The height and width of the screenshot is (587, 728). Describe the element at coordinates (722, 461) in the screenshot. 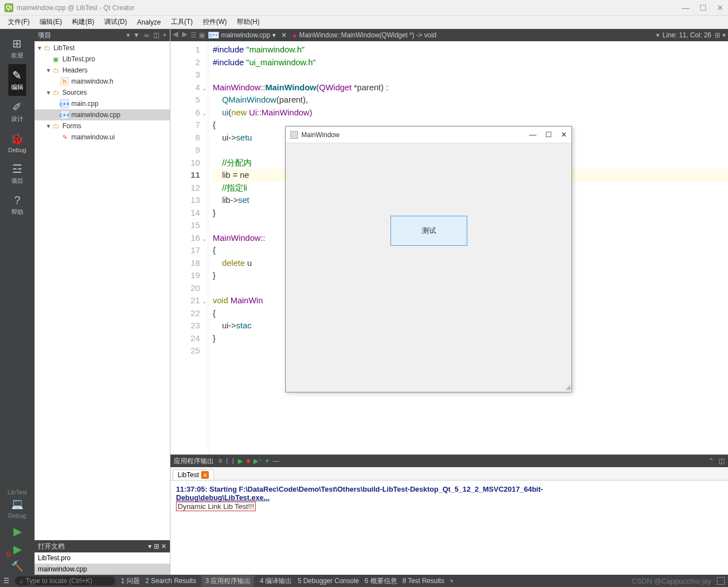

I see `pin-output-icon: ◫` at that location.